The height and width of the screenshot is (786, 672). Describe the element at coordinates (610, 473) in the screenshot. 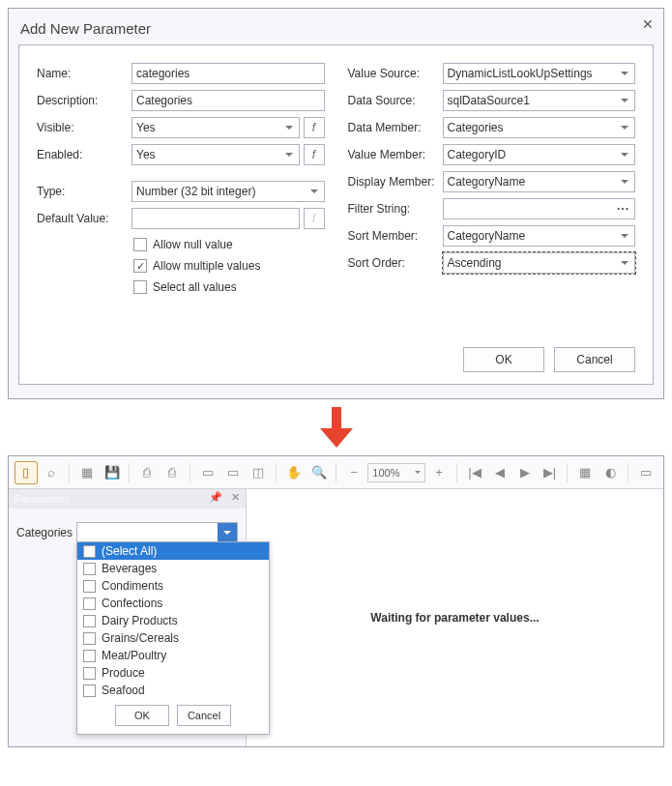

I see `background-icon: ◐` at that location.